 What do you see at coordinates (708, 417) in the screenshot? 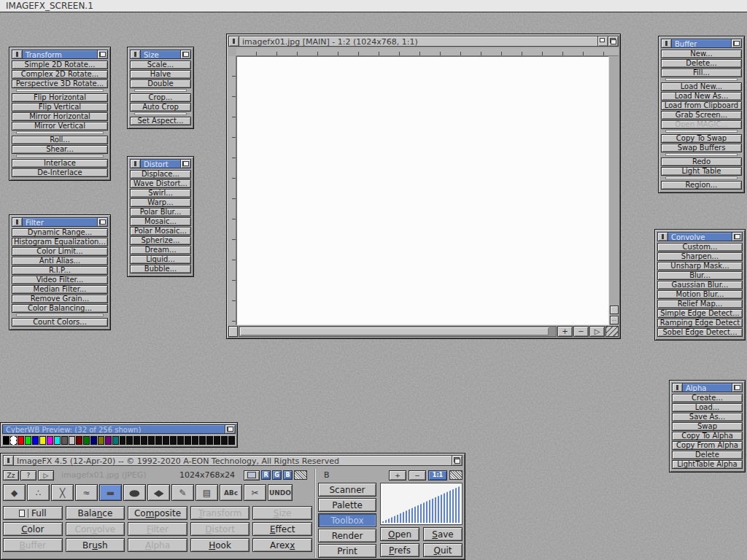
I see `button-save-as: Save As...` at bounding box center [708, 417].